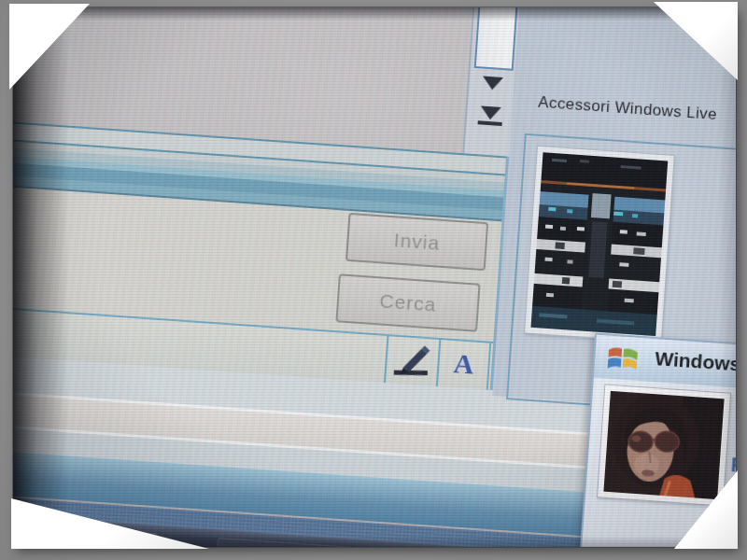  Describe the element at coordinates (409, 302) in the screenshot. I see `search-button-label: Cerca` at that location.